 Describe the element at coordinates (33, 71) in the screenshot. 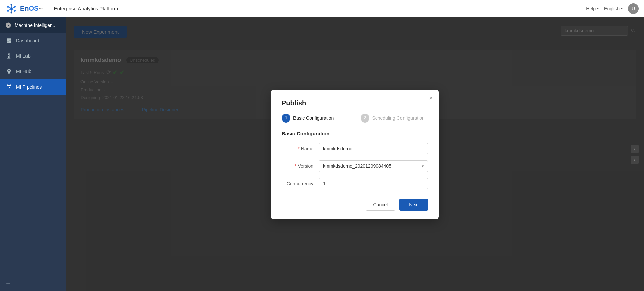

I see `sidebar-item-mi-hub: MI Hub` at that location.